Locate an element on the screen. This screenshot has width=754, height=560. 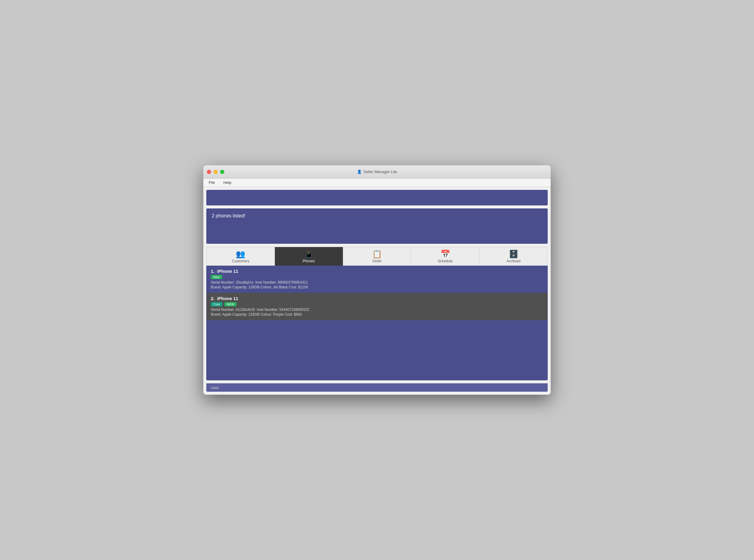
tab-schedule: 📅 Schedule is located at coordinates (445, 256).